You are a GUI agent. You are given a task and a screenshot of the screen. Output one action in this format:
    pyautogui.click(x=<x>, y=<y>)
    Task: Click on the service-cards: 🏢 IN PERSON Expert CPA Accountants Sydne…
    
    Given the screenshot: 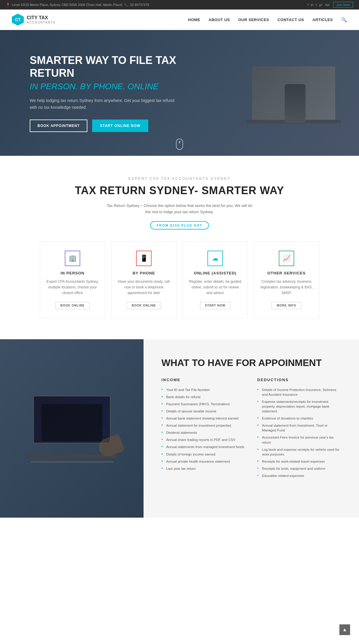 What is the action you would take?
    pyautogui.click(x=180, y=280)
    